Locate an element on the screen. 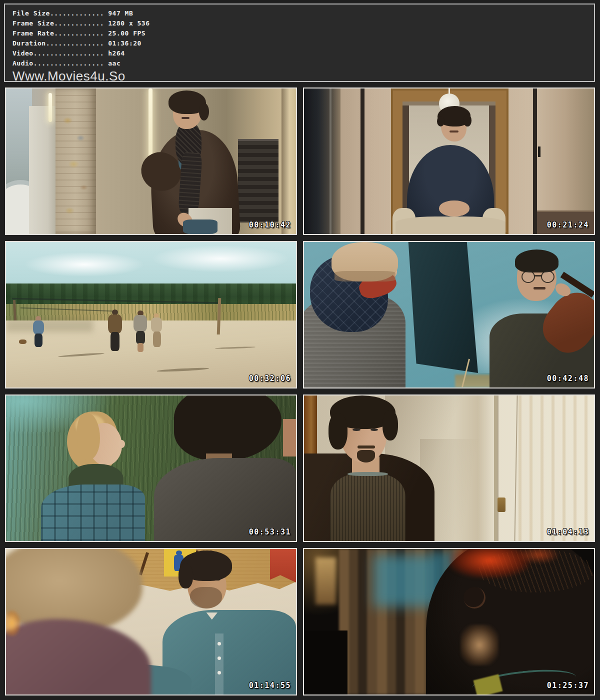 The width and height of the screenshot is (600, 700). goatee is located at coordinates (366, 456).